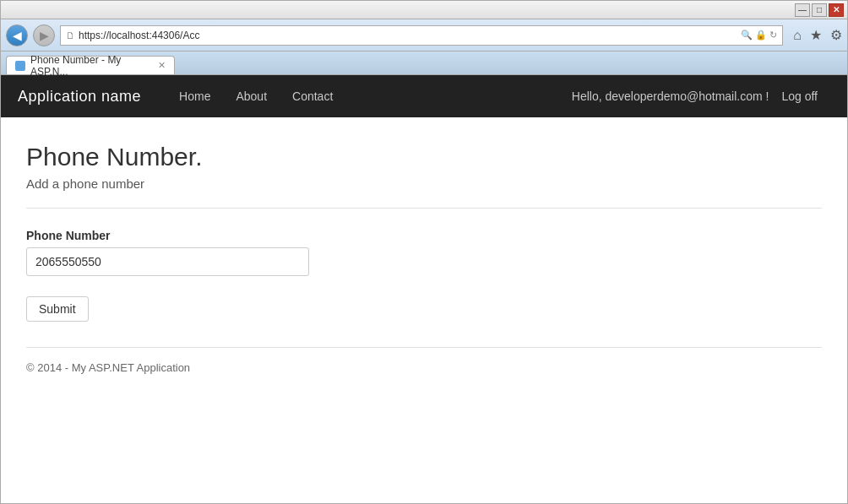 The height and width of the screenshot is (504, 848). What do you see at coordinates (194, 96) in the screenshot?
I see `nav-home: Home` at bounding box center [194, 96].